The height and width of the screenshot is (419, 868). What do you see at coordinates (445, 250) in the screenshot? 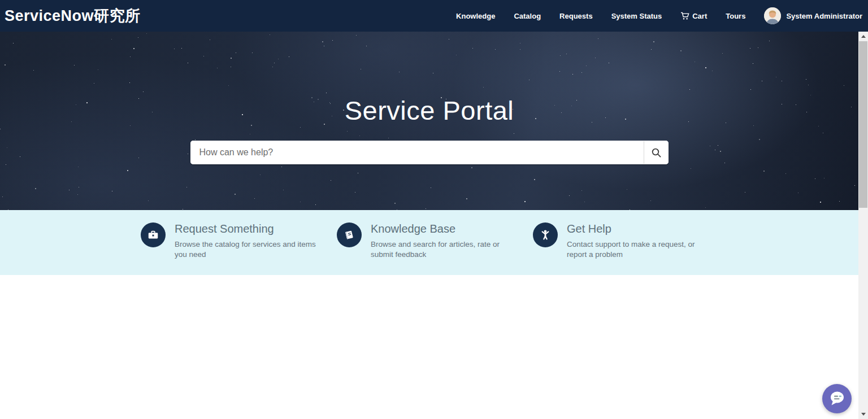
I see `quick-link-description: Browse and search for articles, rate or …` at bounding box center [445, 250].